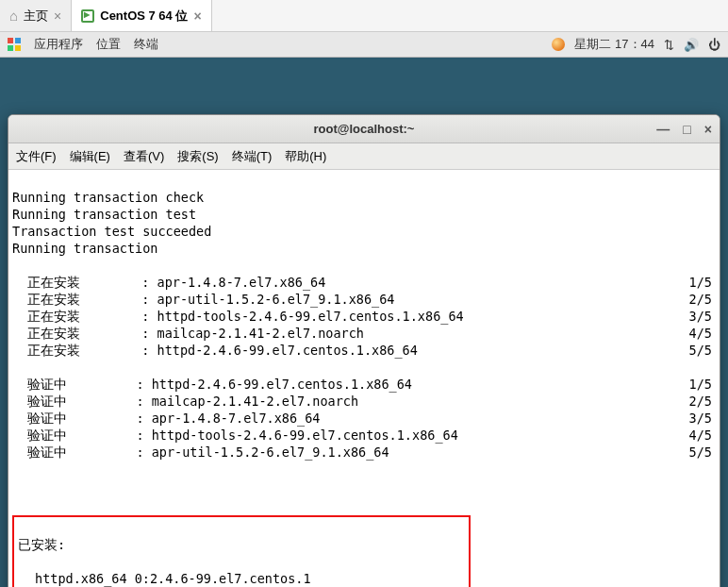 The width and height of the screenshot is (728, 587). What do you see at coordinates (198, 157) in the screenshot?
I see `menu-search: 搜索(S)` at bounding box center [198, 157].